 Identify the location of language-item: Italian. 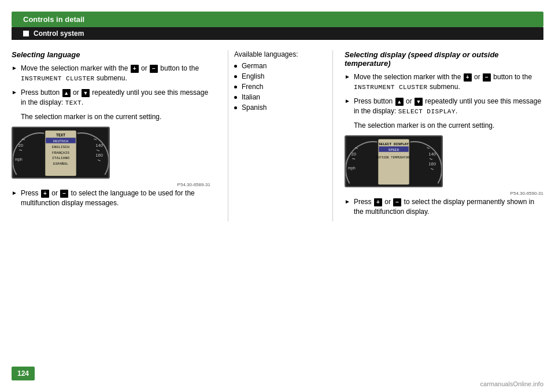
(251, 97).